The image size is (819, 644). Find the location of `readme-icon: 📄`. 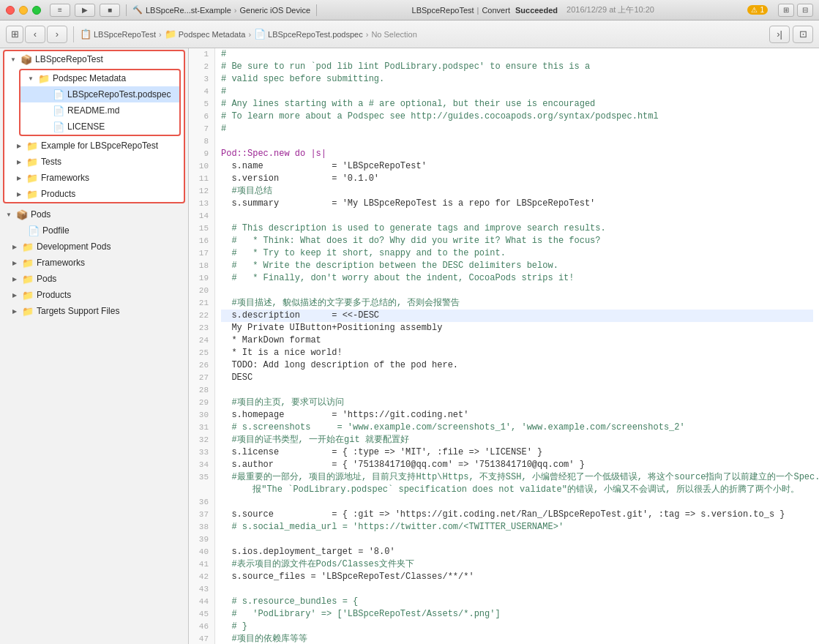

readme-icon: 📄 is located at coordinates (59, 111).